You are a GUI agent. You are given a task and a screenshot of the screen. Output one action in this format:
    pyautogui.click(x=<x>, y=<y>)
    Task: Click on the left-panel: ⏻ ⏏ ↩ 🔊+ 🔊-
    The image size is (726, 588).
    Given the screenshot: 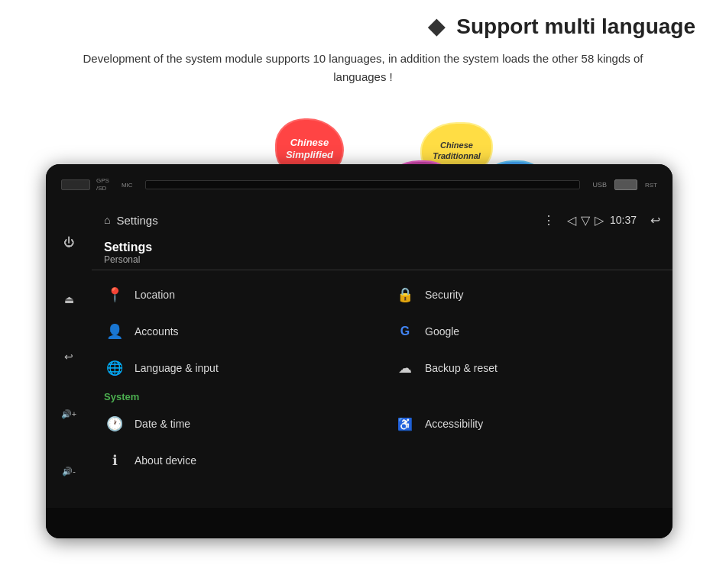 What is the action you would take?
    pyautogui.click(x=69, y=357)
    